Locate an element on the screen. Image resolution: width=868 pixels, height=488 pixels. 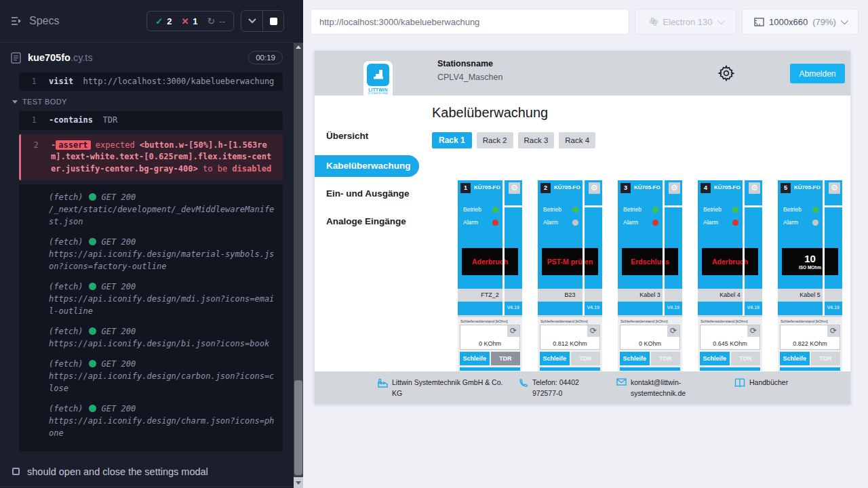
footer-item-3: kontakt@littwin-systemtechnik.de is located at coordinates (668, 390).